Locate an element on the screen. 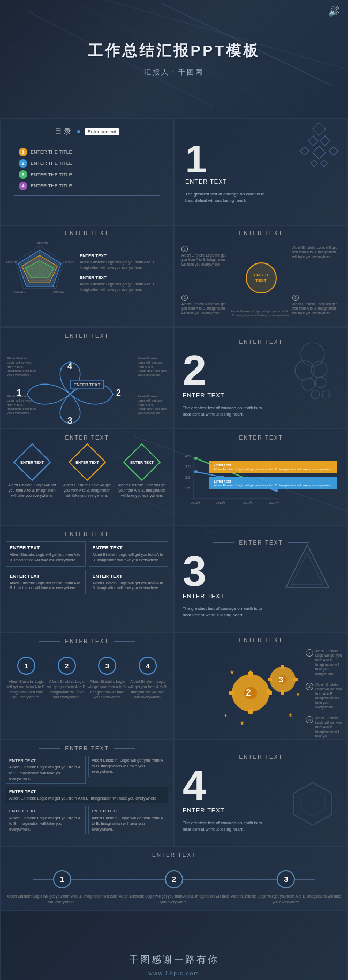 This screenshot has width=348, height=980. cross-center-label: ENTER TEXT is located at coordinates (87, 385).